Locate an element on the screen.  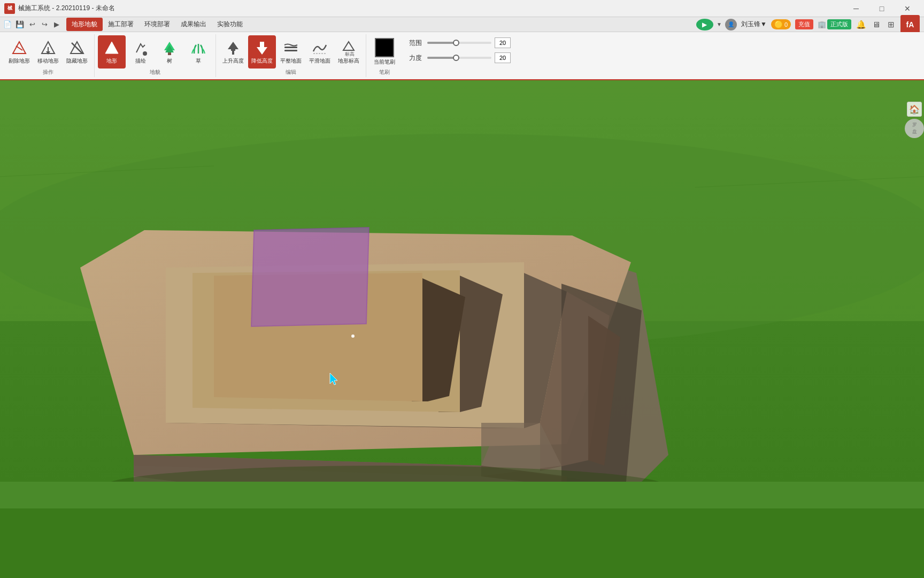
play-dropdown: ▼ is located at coordinates (719, 25).